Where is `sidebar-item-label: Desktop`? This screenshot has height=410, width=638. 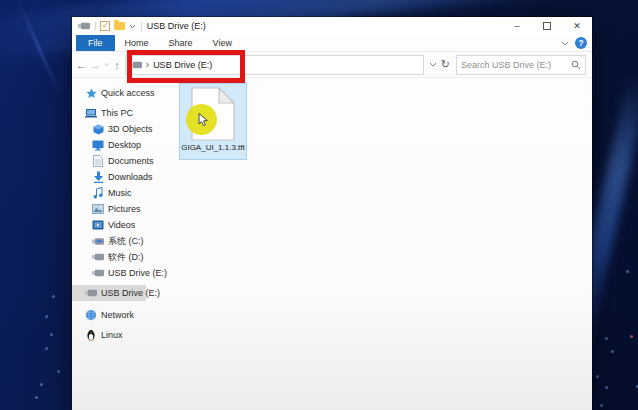 sidebar-item-label: Desktop is located at coordinates (124, 145).